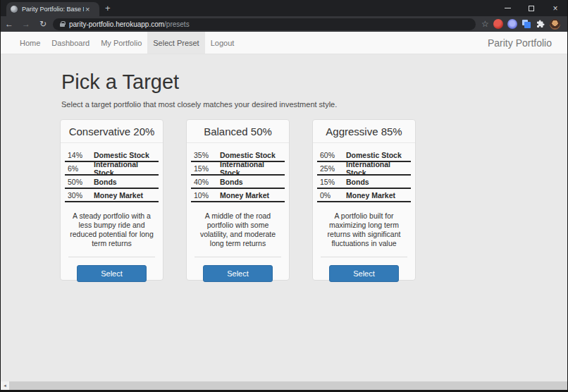 The height and width of the screenshot is (392, 568). What do you see at coordinates (111, 176) in the screenshot?
I see `allocation-table: 14%Domestic Stock 6%International Stock …` at bounding box center [111, 176].